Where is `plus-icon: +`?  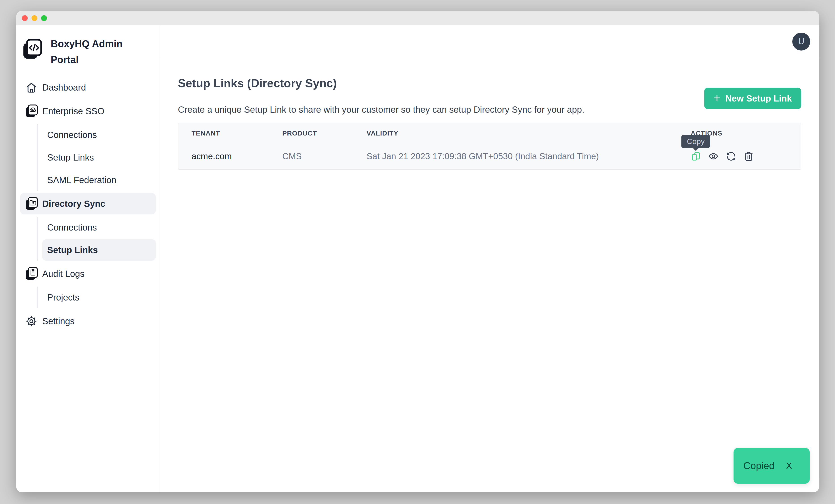 plus-icon: + is located at coordinates (717, 98).